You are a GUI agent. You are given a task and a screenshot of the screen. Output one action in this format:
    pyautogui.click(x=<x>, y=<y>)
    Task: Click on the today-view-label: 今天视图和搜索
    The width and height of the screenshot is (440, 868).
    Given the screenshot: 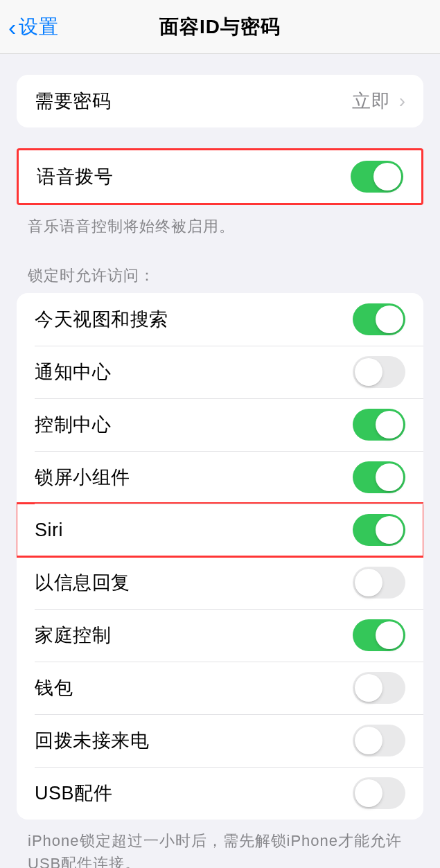 What is the action you would take?
    pyautogui.click(x=101, y=319)
    